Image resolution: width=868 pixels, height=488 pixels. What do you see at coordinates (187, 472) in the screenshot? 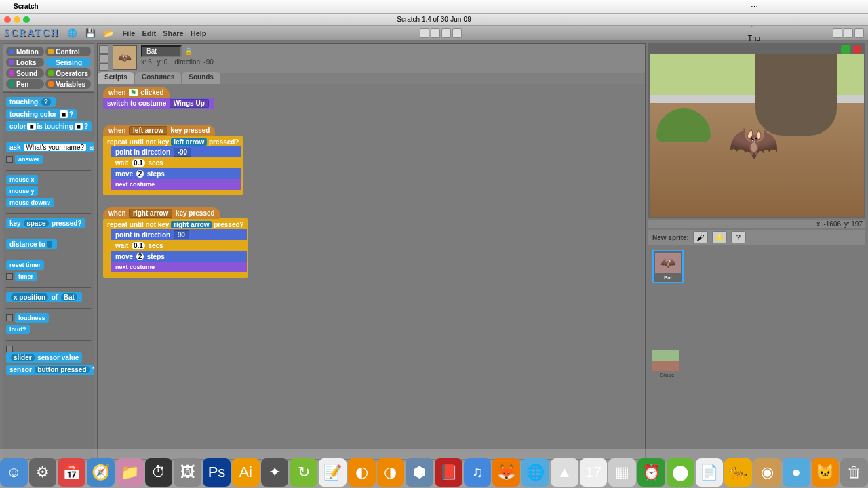
I see `dock-app-icon: 🖼` at bounding box center [187, 472].